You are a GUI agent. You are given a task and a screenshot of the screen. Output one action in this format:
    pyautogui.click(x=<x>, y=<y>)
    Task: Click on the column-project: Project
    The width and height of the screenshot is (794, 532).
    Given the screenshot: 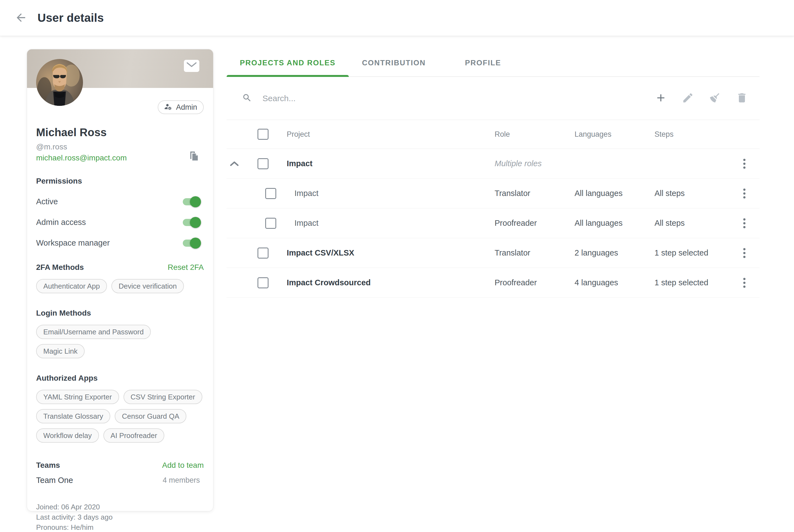 What is the action you would take?
    pyautogui.click(x=384, y=134)
    